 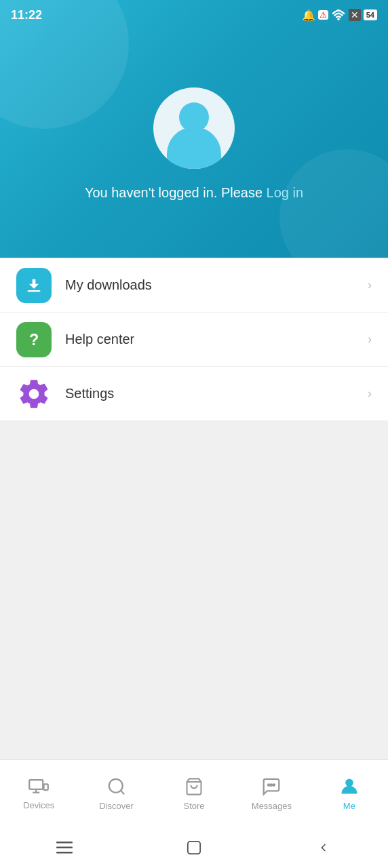 I want to click on downloads-chevron: ›, so click(x=370, y=285).